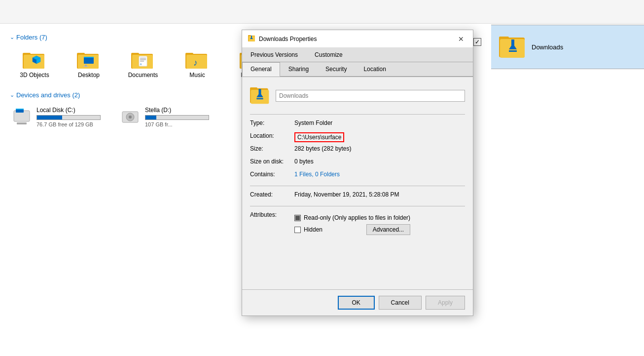  Describe the element at coordinates (547, 47) in the screenshot. I see `downloads-folder-label: Downloads` at that location.